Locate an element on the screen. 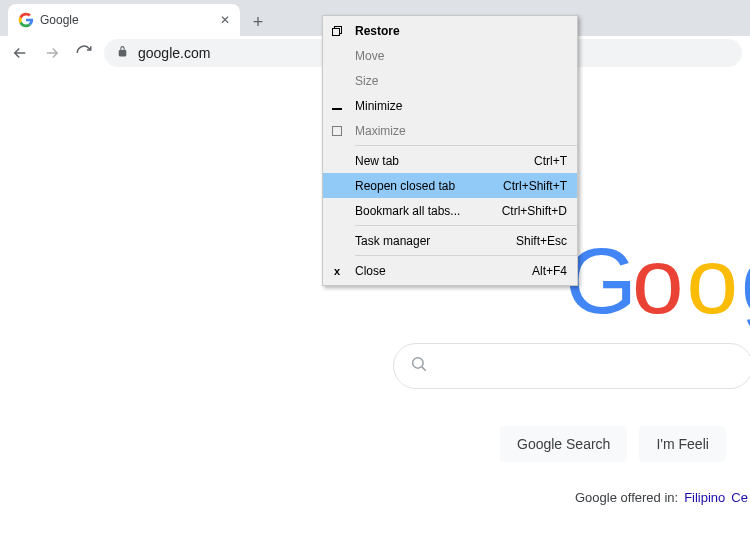 The image size is (750, 534). browser-tab: Google ✕ is located at coordinates (124, 20).